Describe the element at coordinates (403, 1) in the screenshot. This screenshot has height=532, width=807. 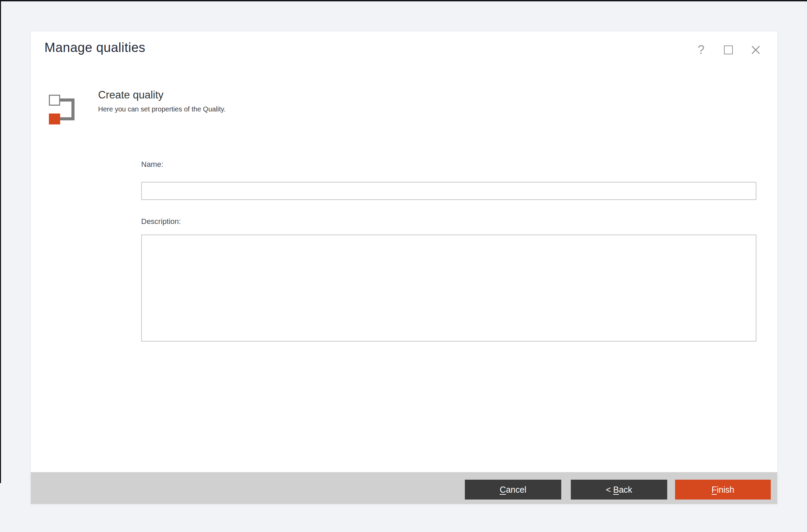
I see `window-frame-edge-top` at that location.